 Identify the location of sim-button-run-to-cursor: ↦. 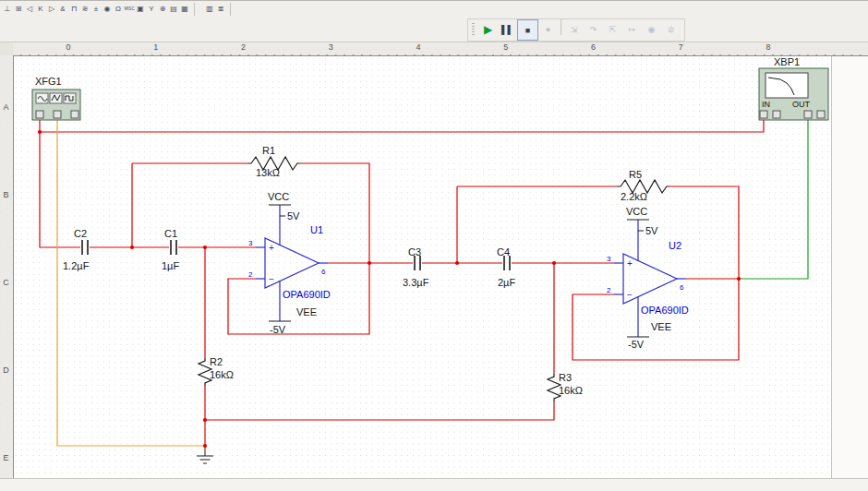
(632, 30).